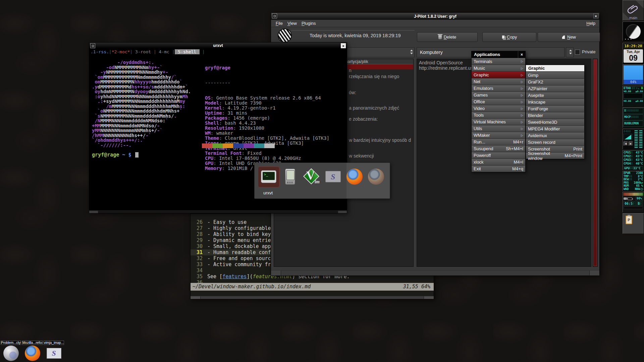  I want to click on menu-item-xlock: xlockM4+l, so click(498, 162).